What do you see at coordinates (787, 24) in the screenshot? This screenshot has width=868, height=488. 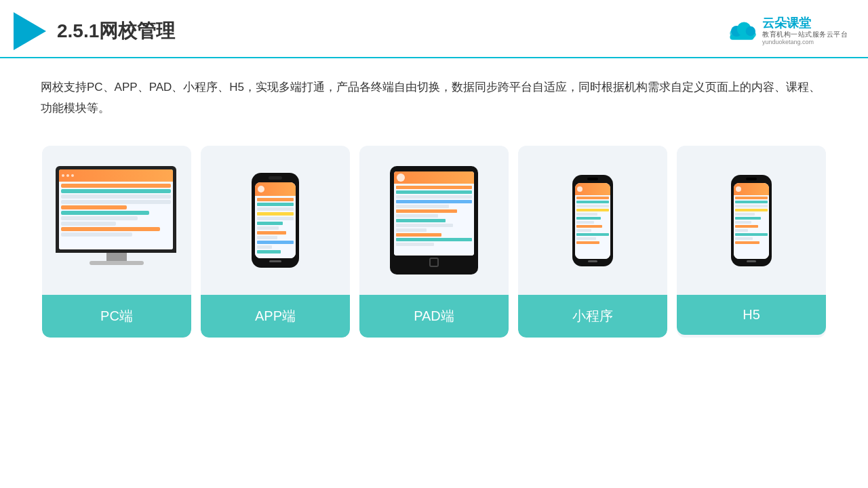 I see `brand-name: 云朵课堂` at bounding box center [787, 24].